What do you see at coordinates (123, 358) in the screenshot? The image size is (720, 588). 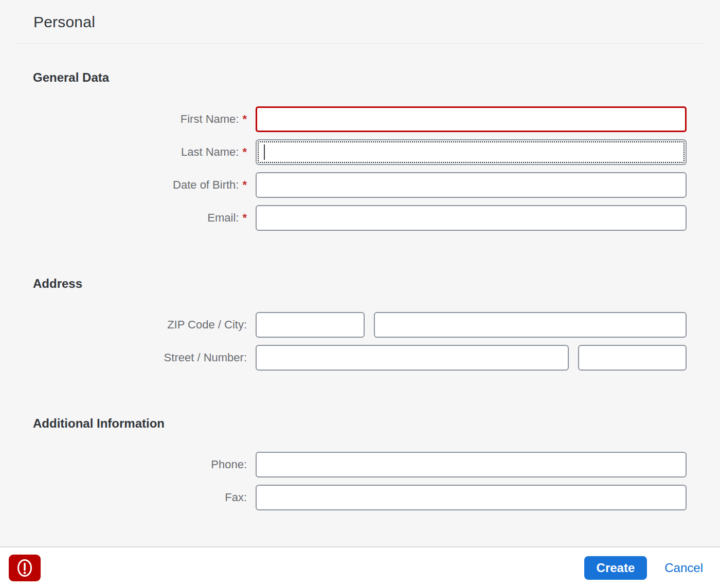 I see `street-number-label: Street / Number:` at bounding box center [123, 358].